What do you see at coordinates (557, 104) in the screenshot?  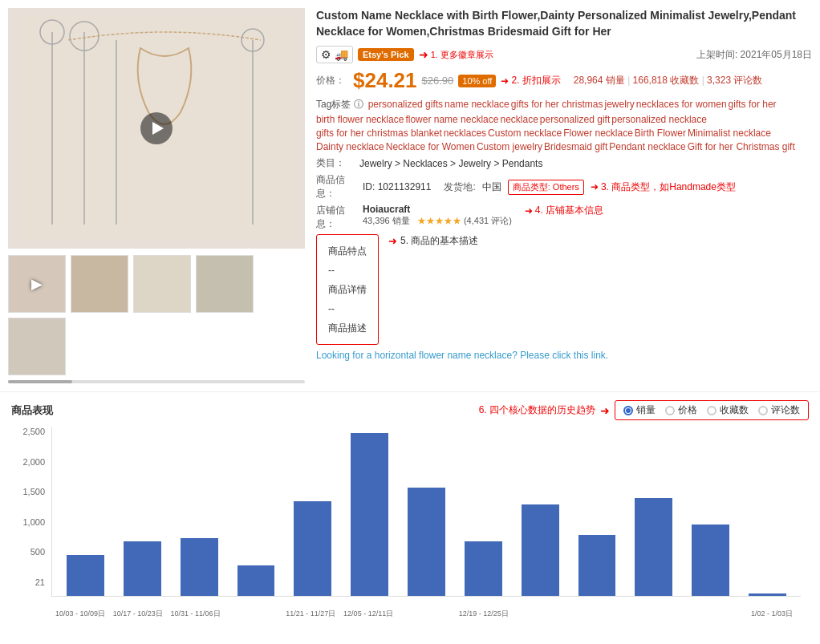 I see `tag-2: gifts for her christmas` at bounding box center [557, 104].